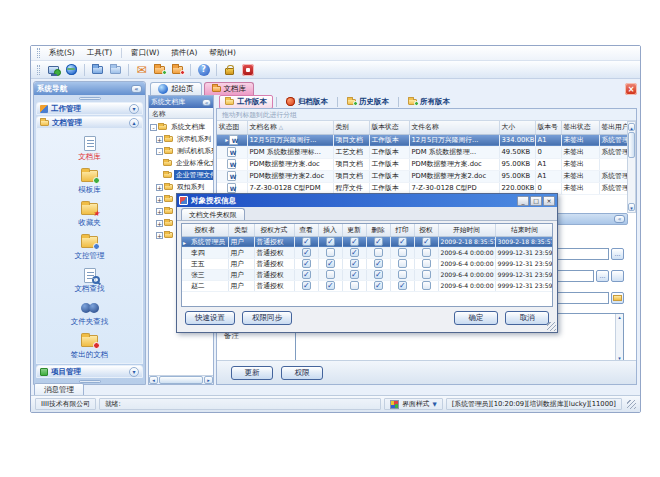 Image resolution: width=660 pixels, height=477 pixels. Describe the element at coordinates (181, 380) in the screenshot. I see `tree-h-scrollbar` at that location.